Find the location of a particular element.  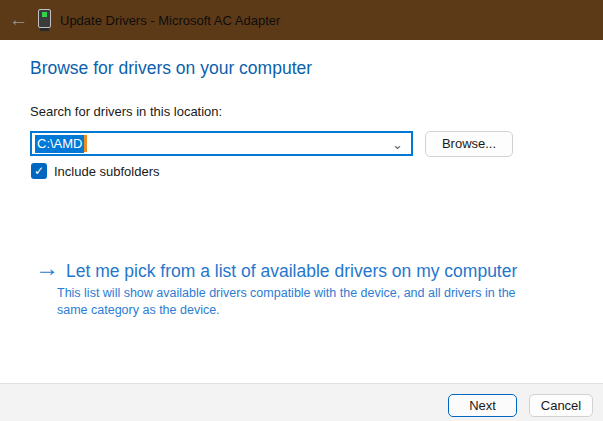

include-subfolders-label: Include subfolders is located at coordinates (107, 172).